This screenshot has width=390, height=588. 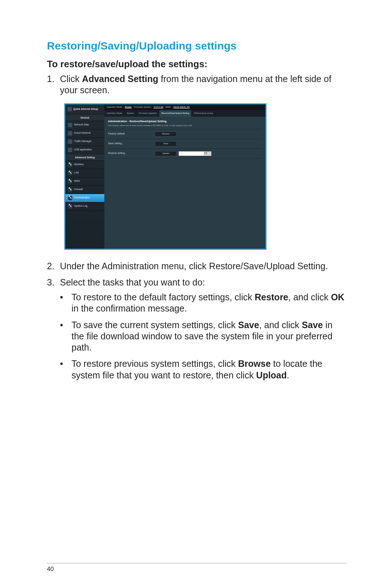 I want to click on sidebar-item: Network Map, so click(x=85, y=125).